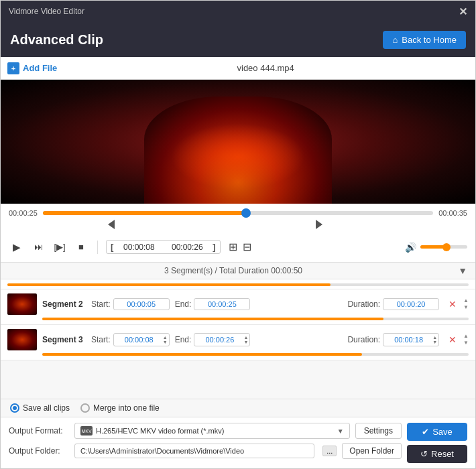 The height and width of the screenshot is (469, 476). Describe the element at coordinates (81, 247) in the screenshot. I see `stop-button: ■` at that location.